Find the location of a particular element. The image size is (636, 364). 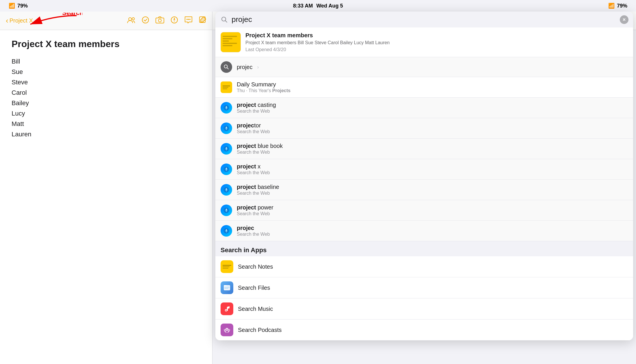

bubble-dots-icon is located at coordinates (188, 21).